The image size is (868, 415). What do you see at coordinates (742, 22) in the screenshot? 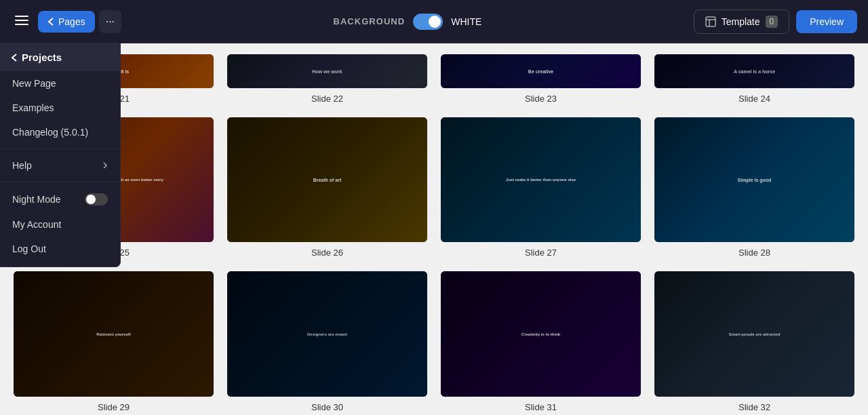
I see `template-button: Template 0` at bounding box center [742, 22].